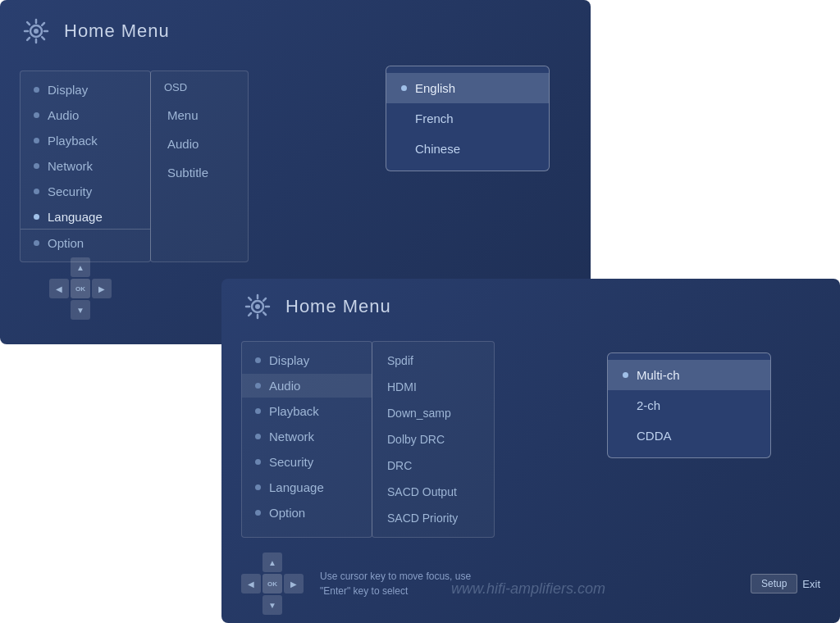  I want to click on bottom-footer: ▲ ◀ OK ▶ ▼ Use cursor key to move focus,…, so click(531, 584).